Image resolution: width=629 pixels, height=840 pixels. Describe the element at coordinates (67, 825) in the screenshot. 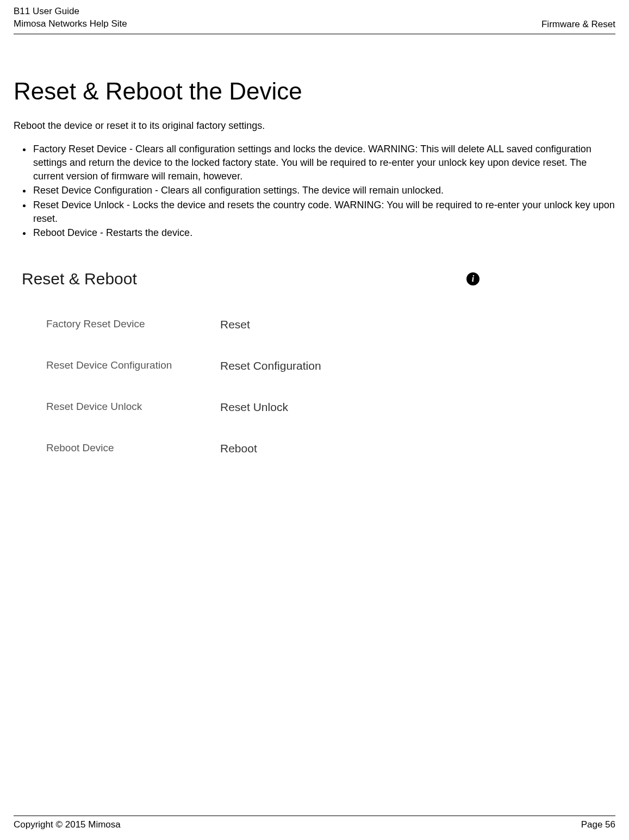

I see `copyright-text: Copyright © 2015 Mimosa` at that location.